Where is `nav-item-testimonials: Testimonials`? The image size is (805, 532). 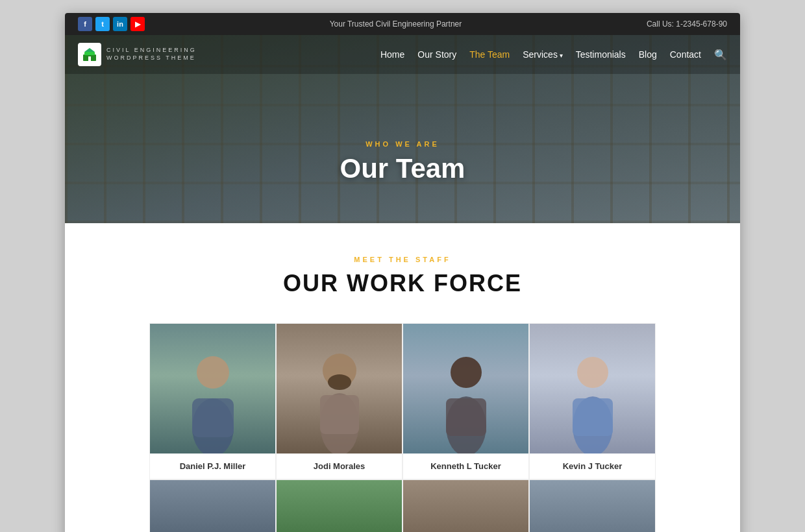
nav-item-testimonials: Testimonials is located at coordinates (601, 54).